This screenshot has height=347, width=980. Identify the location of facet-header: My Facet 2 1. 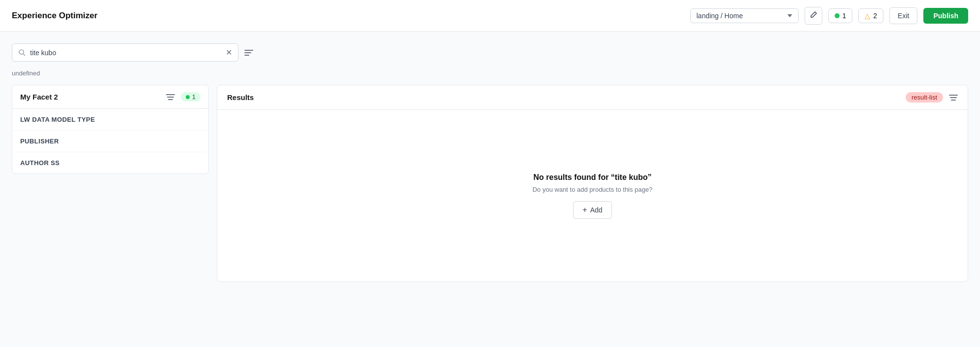
(110, 97).